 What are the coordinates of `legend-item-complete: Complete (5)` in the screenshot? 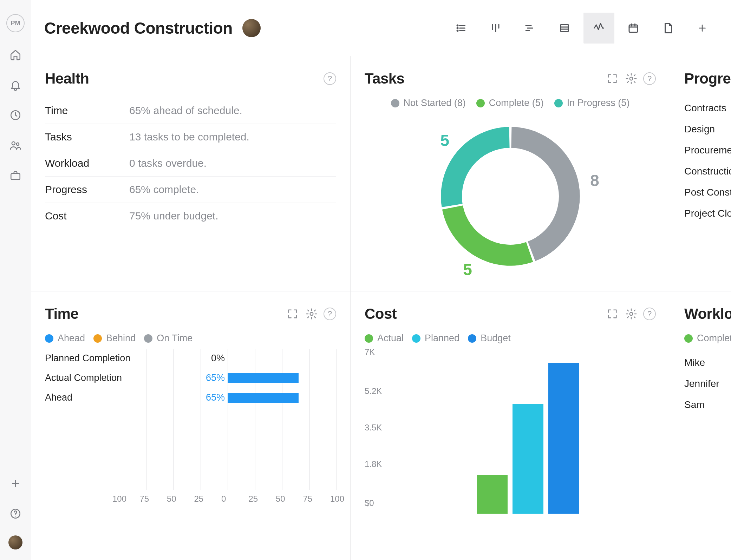 It's located at (510, 103).